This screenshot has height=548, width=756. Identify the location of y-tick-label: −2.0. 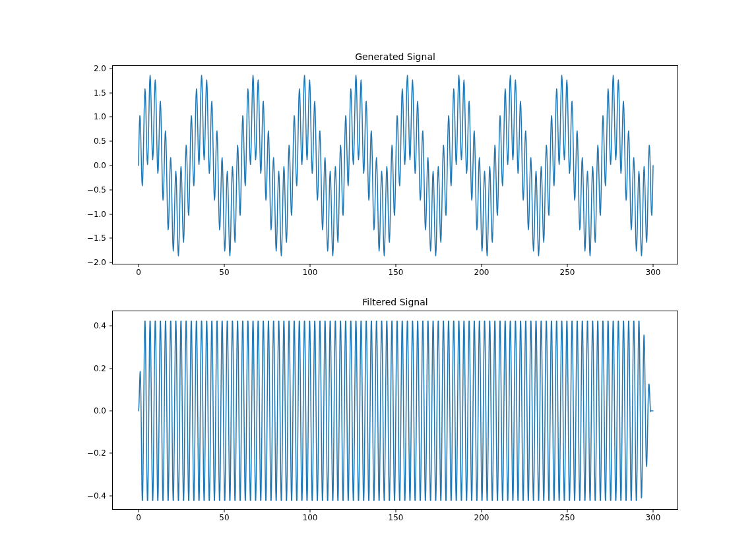
(96, 262).